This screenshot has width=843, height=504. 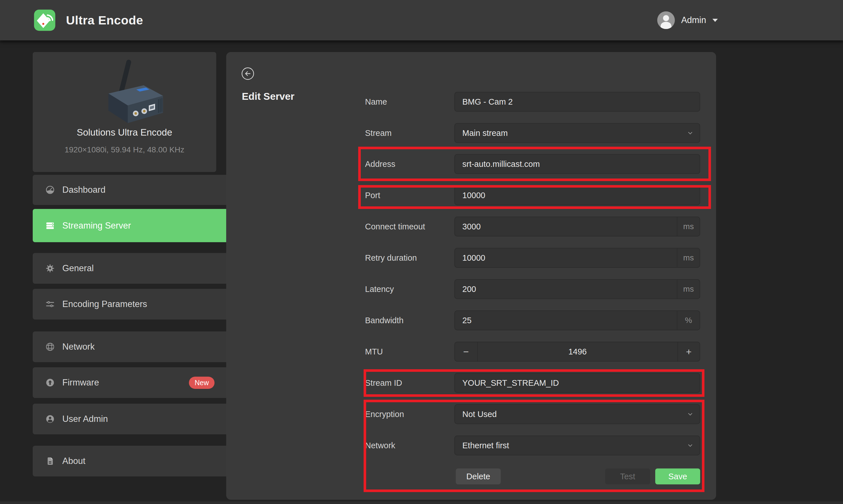 What do you see at coordinates (131, 226) in the screenshot?
I see `sidebar-item-streaming-server: Streaming Server` at bounding box center [131, 226].